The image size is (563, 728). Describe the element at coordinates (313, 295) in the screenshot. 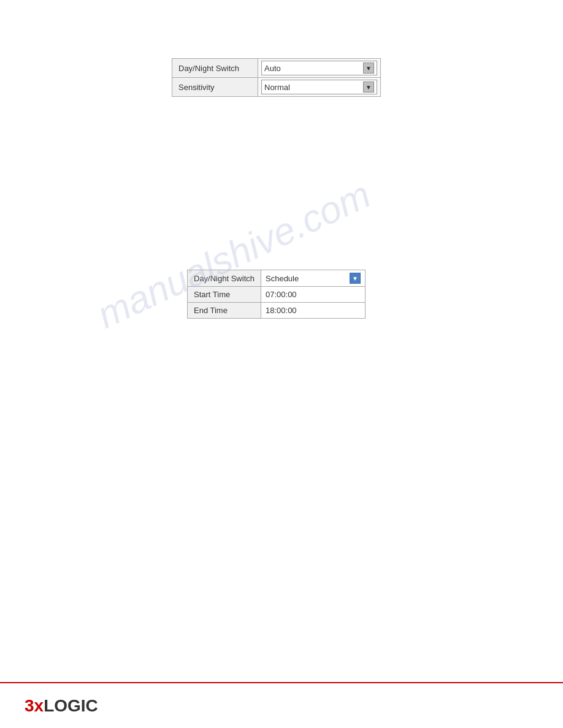

I see `start-time-value-cell` at that location.